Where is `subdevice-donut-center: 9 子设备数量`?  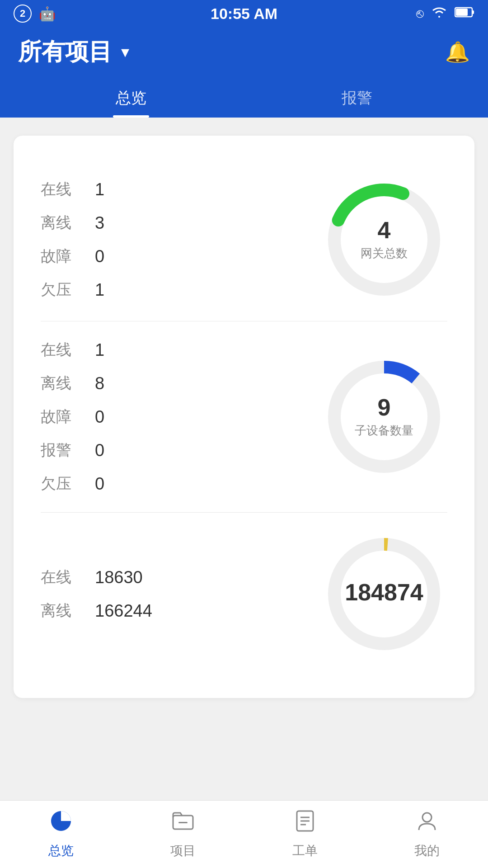
subdevice-donut-center: 9 子设备数量 is located at coordinates (384, 417).